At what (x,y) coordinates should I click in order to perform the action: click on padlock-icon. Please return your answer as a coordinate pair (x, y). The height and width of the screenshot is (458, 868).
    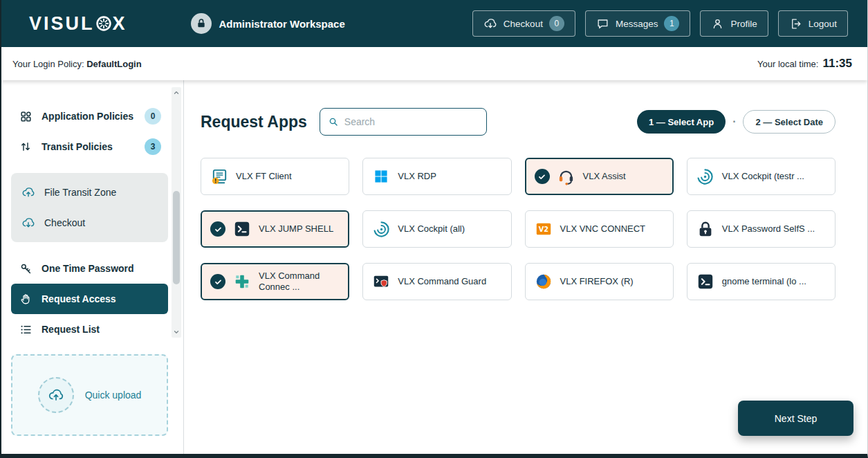
    Looking at the image, I should click on (705, 229).